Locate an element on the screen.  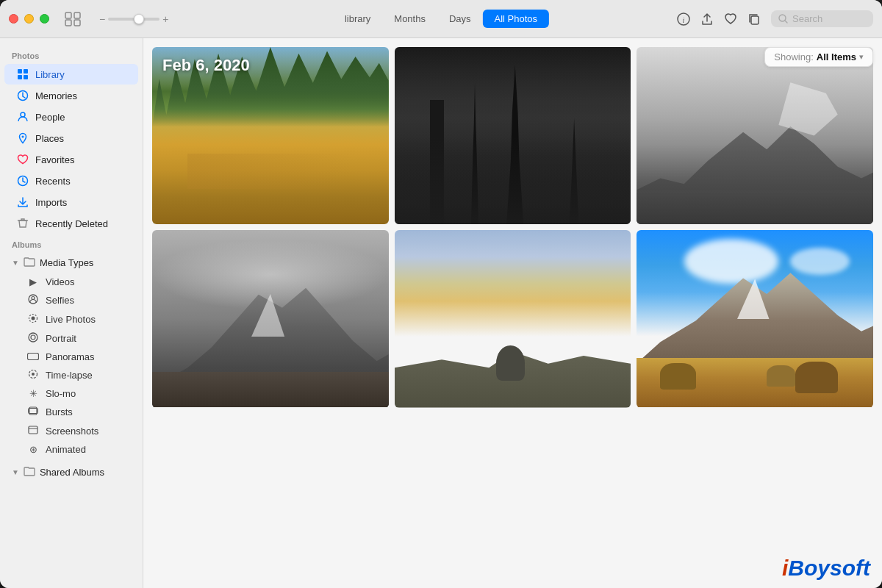
timelapse-icon is located at coordinates (33, 375).